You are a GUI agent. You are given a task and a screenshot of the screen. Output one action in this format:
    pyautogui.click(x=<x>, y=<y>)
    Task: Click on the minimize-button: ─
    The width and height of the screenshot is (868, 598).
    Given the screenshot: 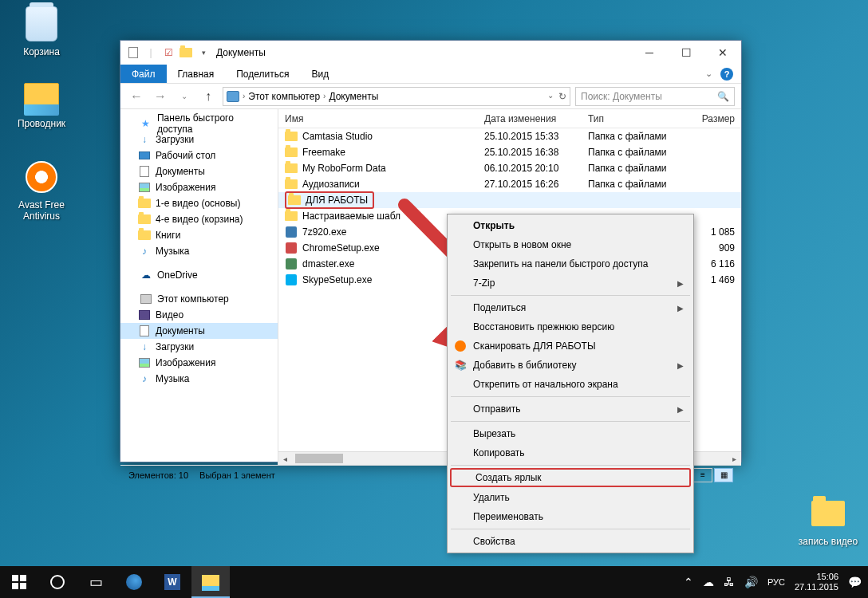 What is the action you would take?
    pyautogui.click(x=649, y=53)
    